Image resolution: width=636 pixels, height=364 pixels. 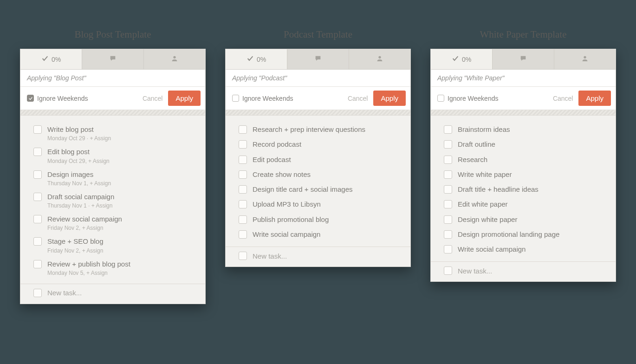 I want to click on task-title: Write blog post, so click(x=79, y=130).